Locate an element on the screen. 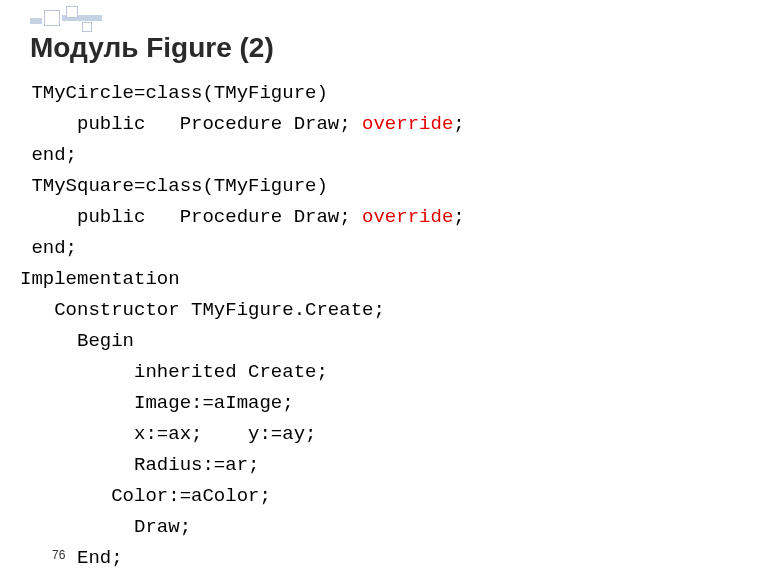  code-line: Implementation is located at coordinates (100, 279).